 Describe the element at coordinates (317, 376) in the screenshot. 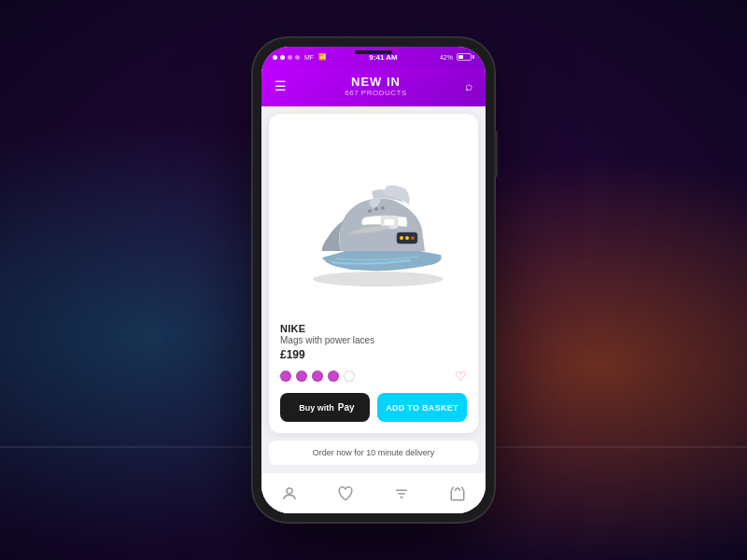

I see `color-dots` at that location.